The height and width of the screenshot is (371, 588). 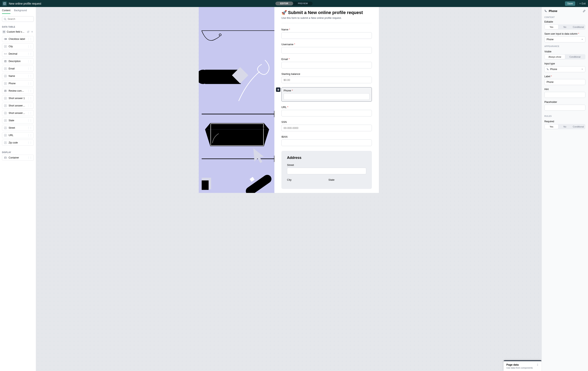 What do you see at coordinates (327, 13) in the screenshot?
I see `form-title: 🚀Submit a New online profile request` at bounding box center [327, 13].